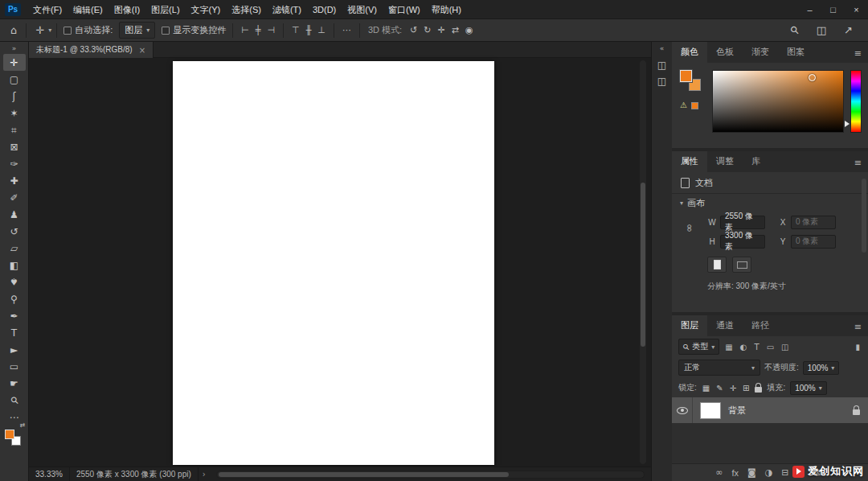 Image resolution: width=868 pixels, height=481 pixels. Describe the element at coordinates (683, 105) in the screenshot. I see `gamut-warning-icon: ⚠` at that location.